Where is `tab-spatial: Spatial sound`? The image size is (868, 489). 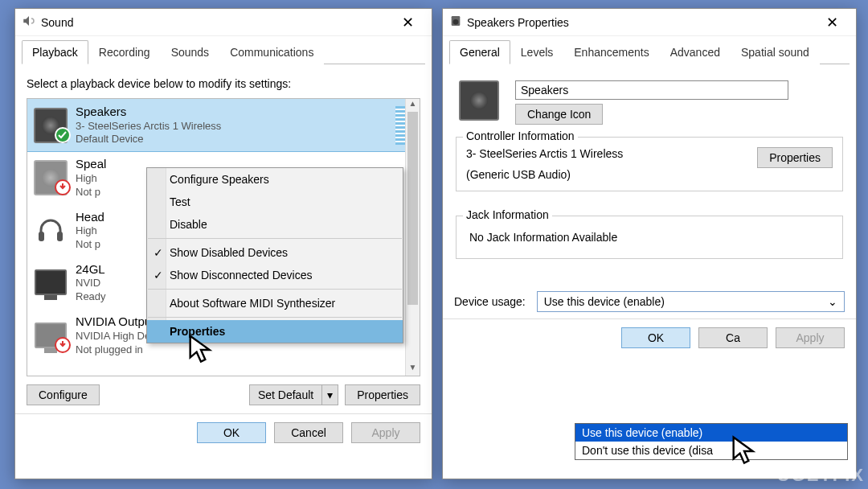
tab-spatial: Spatial sound is located at coordinates (775, 52).